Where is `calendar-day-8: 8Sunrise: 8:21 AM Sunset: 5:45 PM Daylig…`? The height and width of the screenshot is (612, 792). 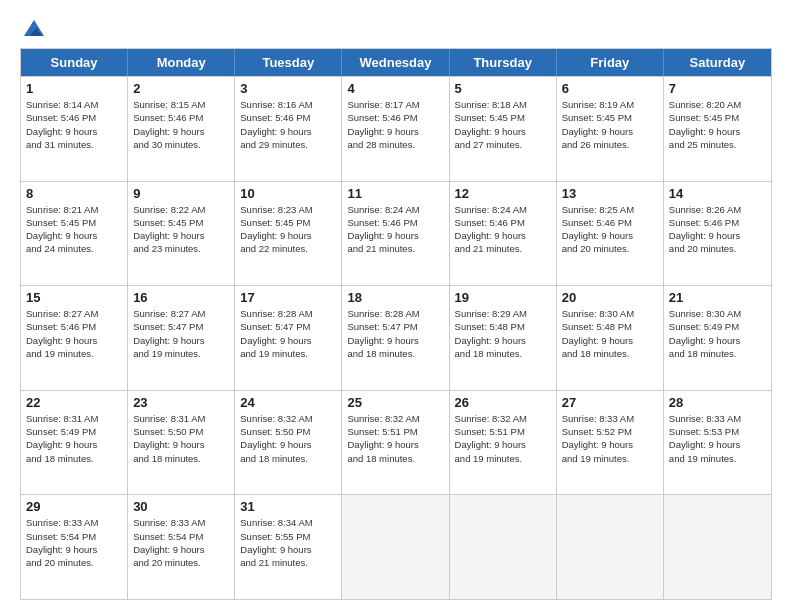 calendar-day-8: 8Sunrise: 8:21 AM Sunset: 5:45 PM Daylig… is located at coordinates (74, 234).